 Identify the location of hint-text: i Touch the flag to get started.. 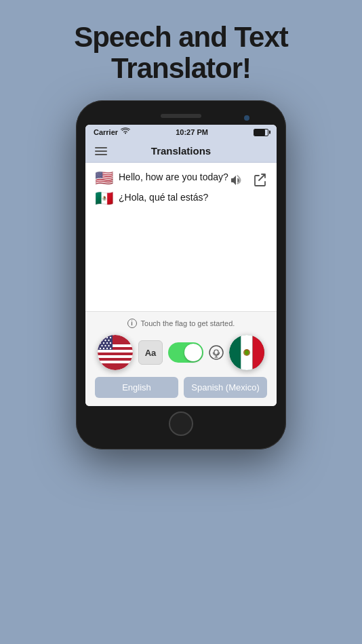
(181, 323).